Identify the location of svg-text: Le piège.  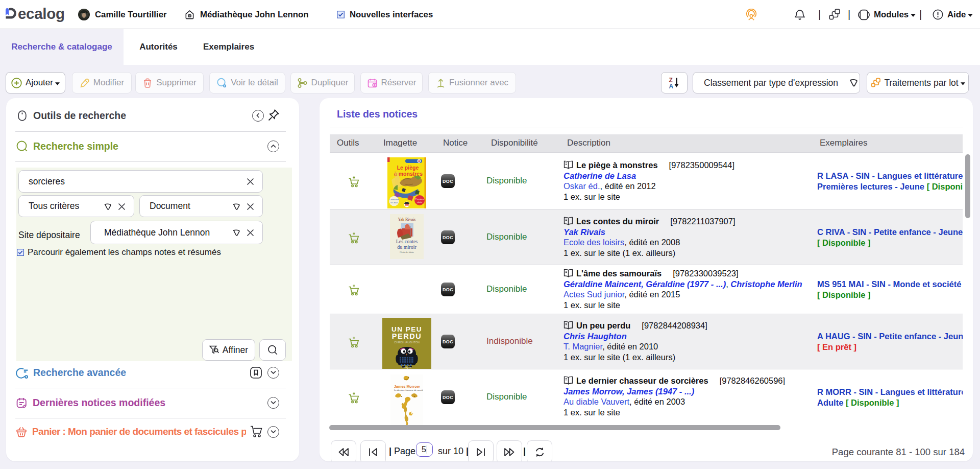
(408, 168).